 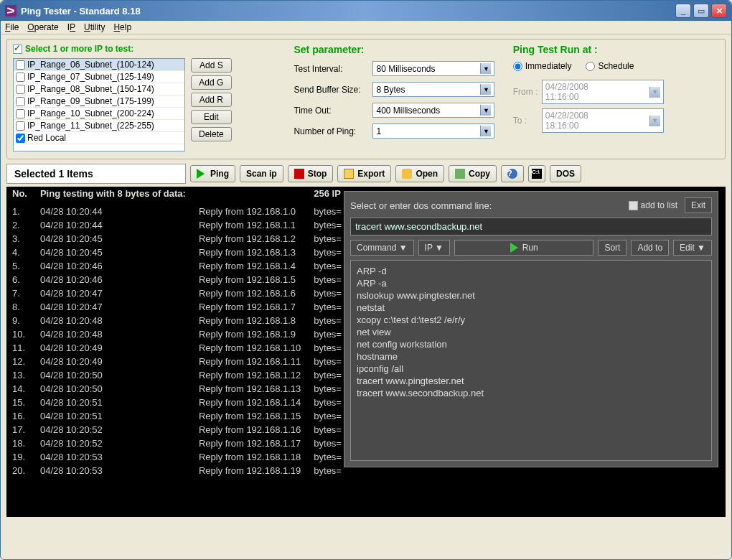 What do you see at coordinates (178, 471) in the screenshot?
I see `console-row: 20.04/28 10:20:53Reply from 192.168.1.19…` at bounding box center [178, 471].